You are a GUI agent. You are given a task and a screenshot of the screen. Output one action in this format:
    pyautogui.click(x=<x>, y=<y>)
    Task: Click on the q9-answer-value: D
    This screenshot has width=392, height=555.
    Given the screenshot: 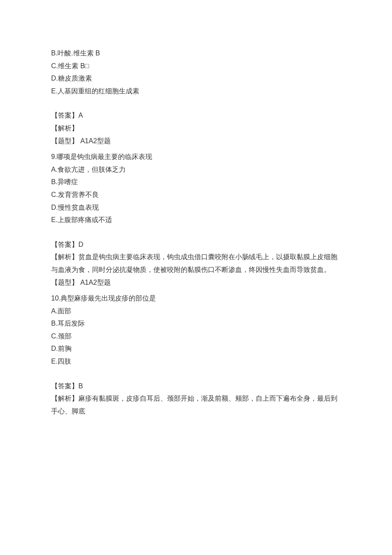 What is the action you would take?
    pyautogui.click(x=81, y=245)
    